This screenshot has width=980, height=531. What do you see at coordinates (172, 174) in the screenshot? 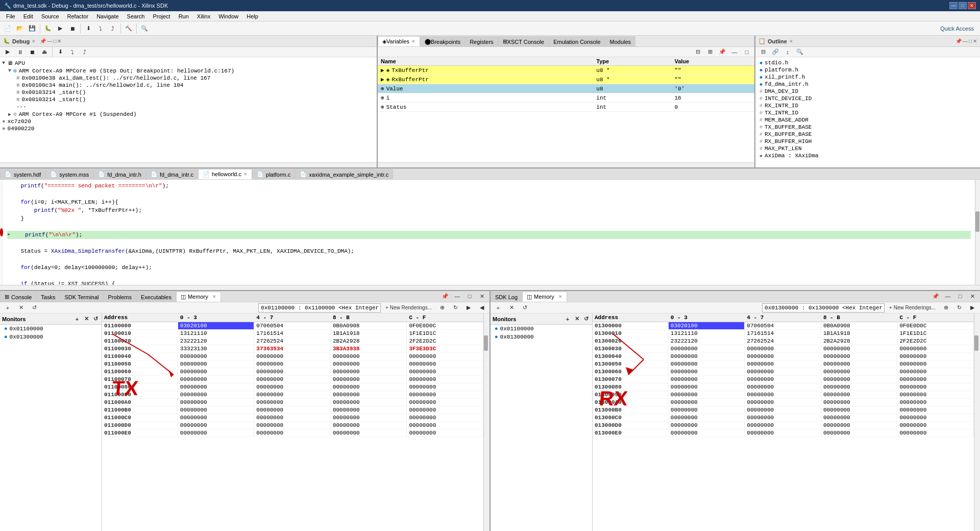
I see `tab-fd-dma-intr-c: 📄 fd_dma_intr.c` at bounding box center [172, 174].